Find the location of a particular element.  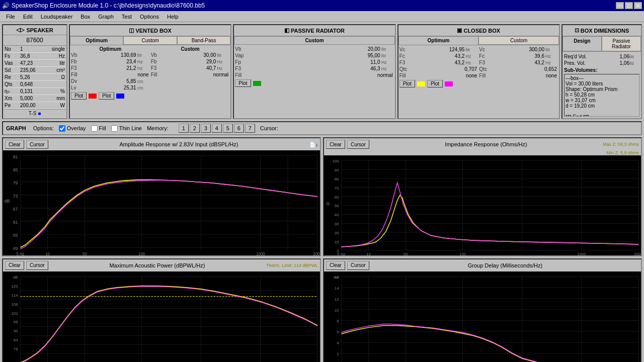

tab-passive-radiator-dim: Passive Radiator is located at coordinates (621, 44).